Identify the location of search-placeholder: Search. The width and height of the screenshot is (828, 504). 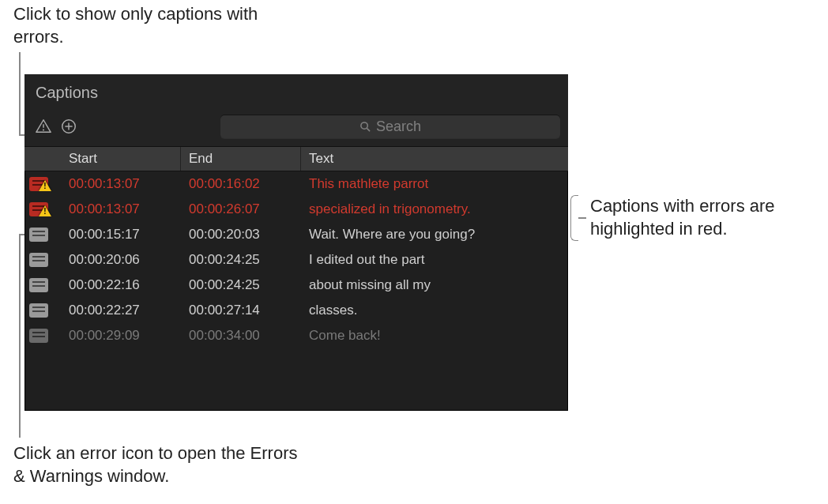
(398, 126).